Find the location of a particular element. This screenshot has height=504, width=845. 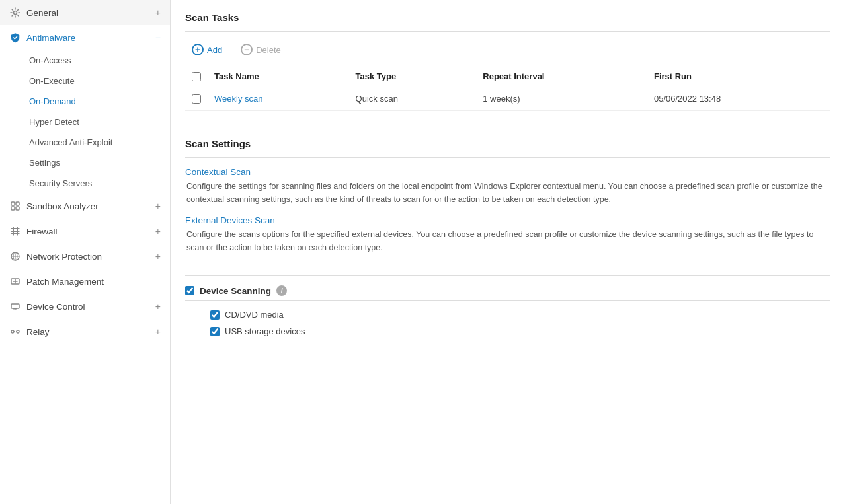

sidebar-item-antimalware-label: Antimalware is located at coordinates (51, 38).